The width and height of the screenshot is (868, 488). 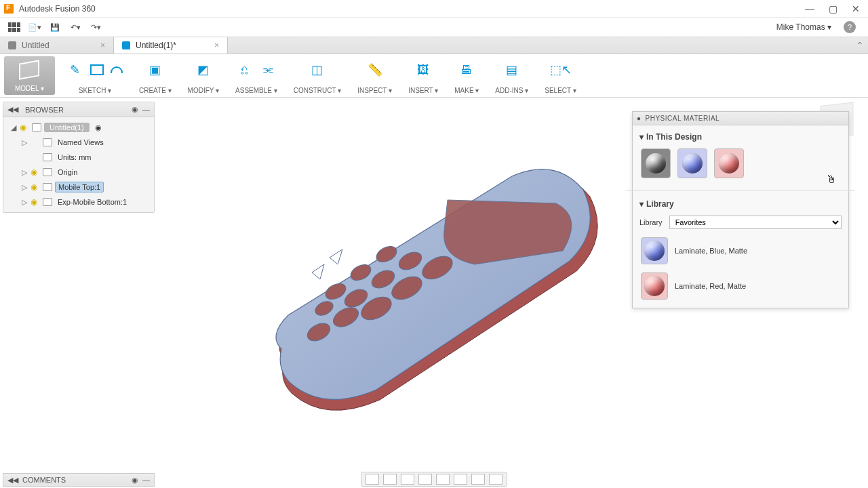 I want to click on redo-button: ↷▾, so click(x=96, y=27).